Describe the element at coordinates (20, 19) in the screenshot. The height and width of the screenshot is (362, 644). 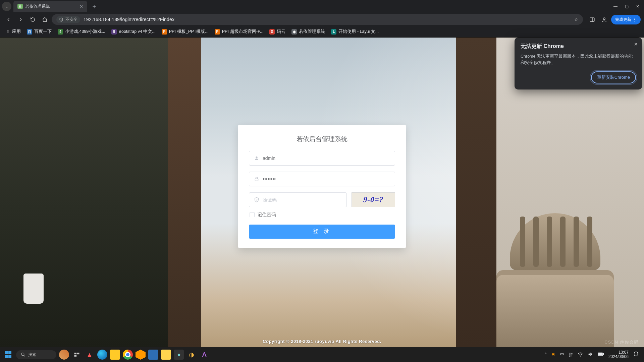
I see `forward-button` at that location.